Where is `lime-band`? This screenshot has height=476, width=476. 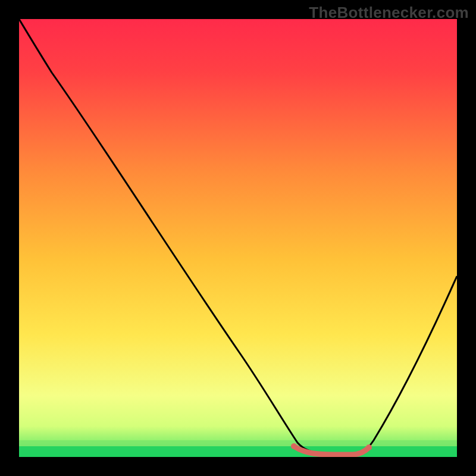
lime-band is located at coordinates (238, 443).